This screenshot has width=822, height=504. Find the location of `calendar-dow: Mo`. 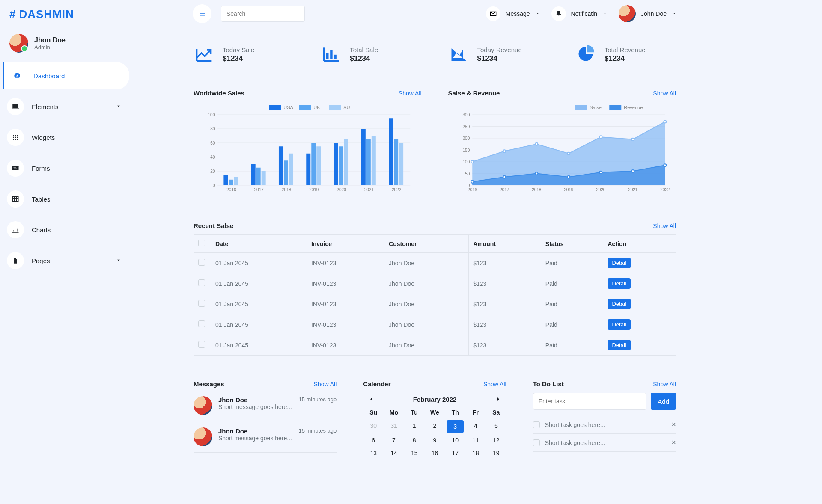

calendar-dow: Mo is located at coordinates (394, 412).